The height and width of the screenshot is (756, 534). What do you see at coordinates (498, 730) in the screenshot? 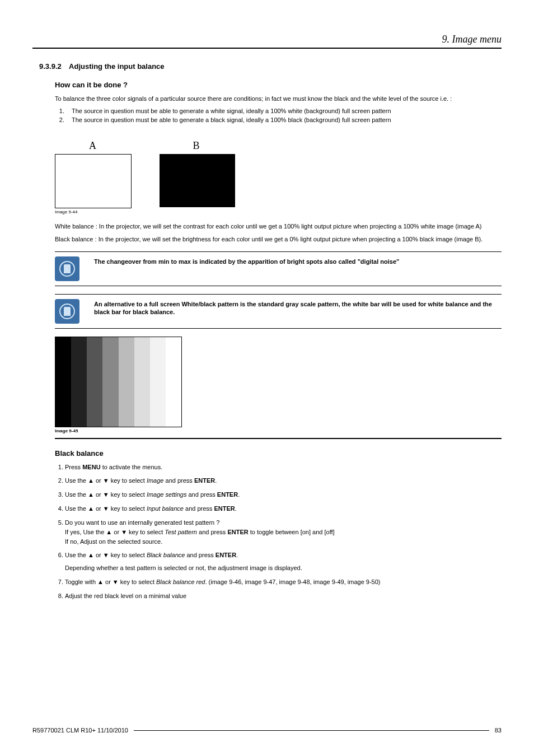
I see `page-number: 83` at bounding box center [498, 730].